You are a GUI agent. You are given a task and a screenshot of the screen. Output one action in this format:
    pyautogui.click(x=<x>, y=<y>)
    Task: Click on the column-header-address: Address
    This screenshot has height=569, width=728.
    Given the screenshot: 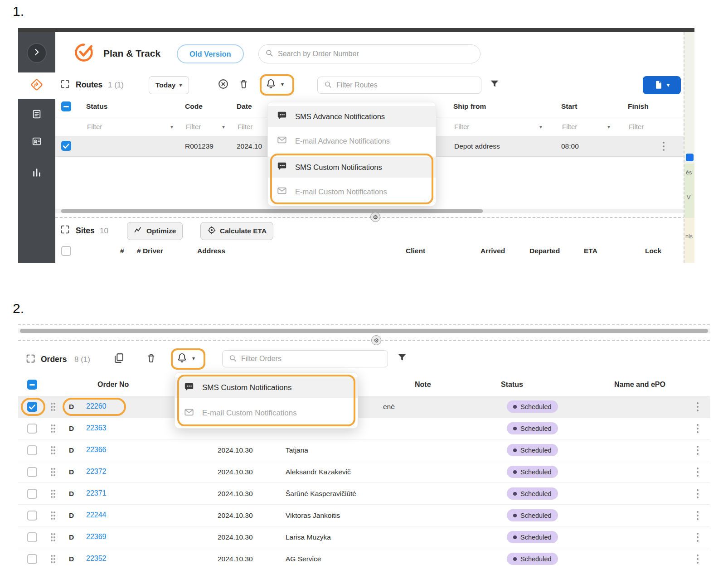 What is the action you would take?
    pyautogui.click(x=211, y=251)
    